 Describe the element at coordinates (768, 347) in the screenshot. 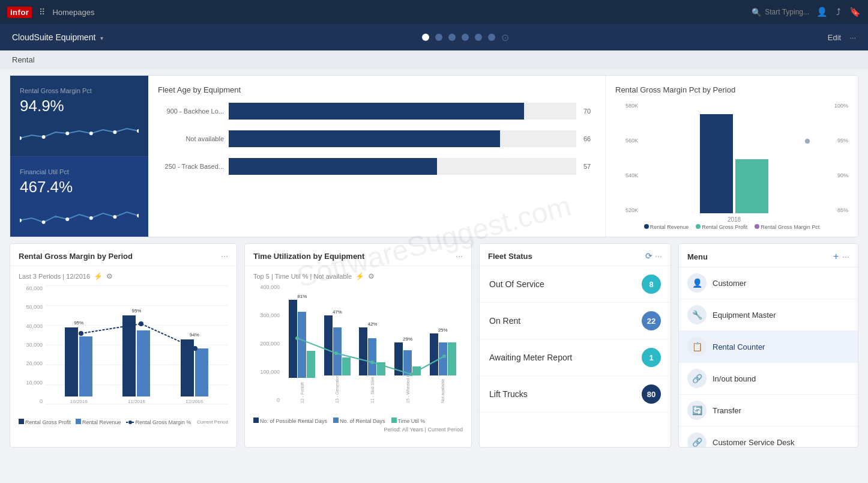

I see `menu-item-rental-counter: 📋 Rental Counter` at that location.